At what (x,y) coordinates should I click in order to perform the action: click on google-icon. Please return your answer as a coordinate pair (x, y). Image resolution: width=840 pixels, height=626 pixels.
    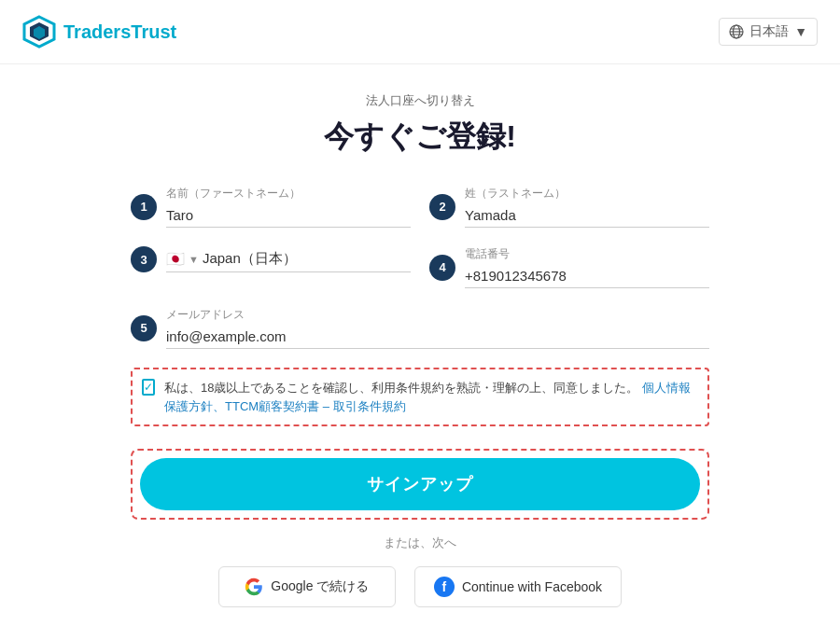
    Looking at the image, I should click on (254, 587).